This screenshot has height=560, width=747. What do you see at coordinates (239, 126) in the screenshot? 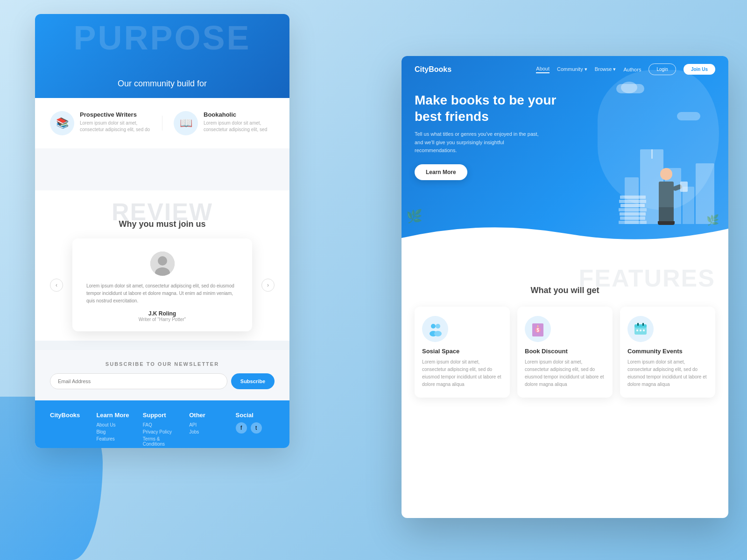
I see `bookaholic-desc: Lorem ipsum dolor sit amet, consectetur …` at bounding box center [239, 126].